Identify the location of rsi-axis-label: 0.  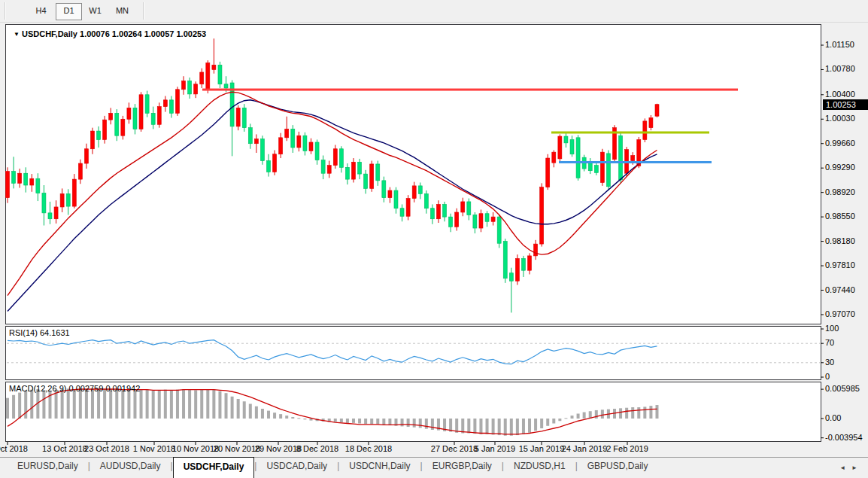
(827, 376).